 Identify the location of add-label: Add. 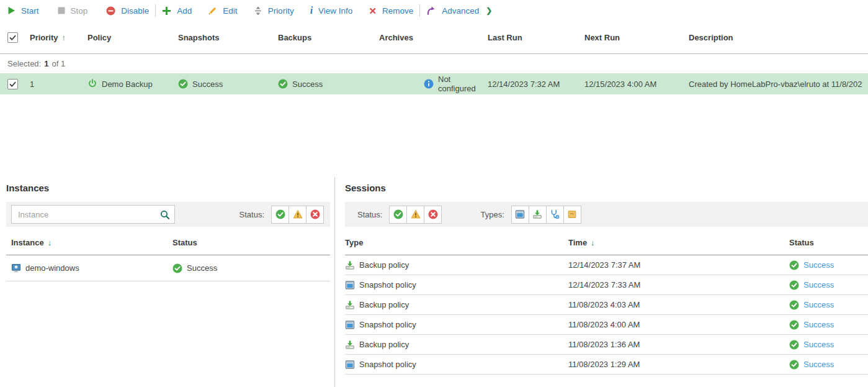
(184, 11).